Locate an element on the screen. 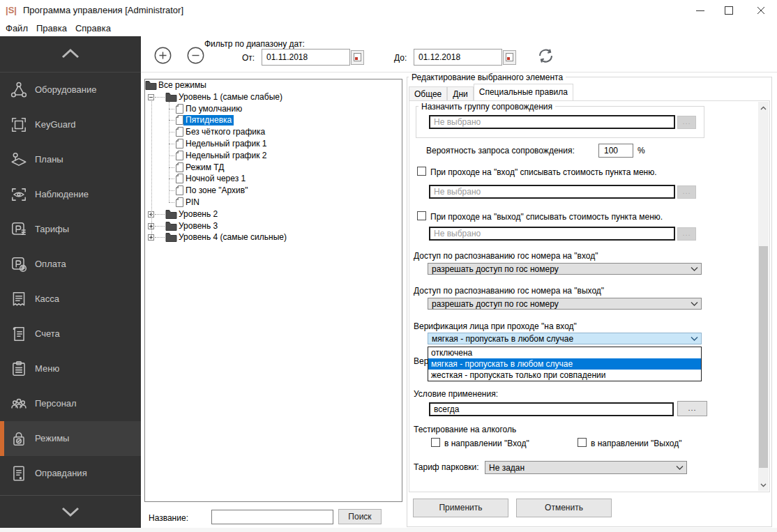  sidebar-item-label: Касса is located at coordinates (47, 299).